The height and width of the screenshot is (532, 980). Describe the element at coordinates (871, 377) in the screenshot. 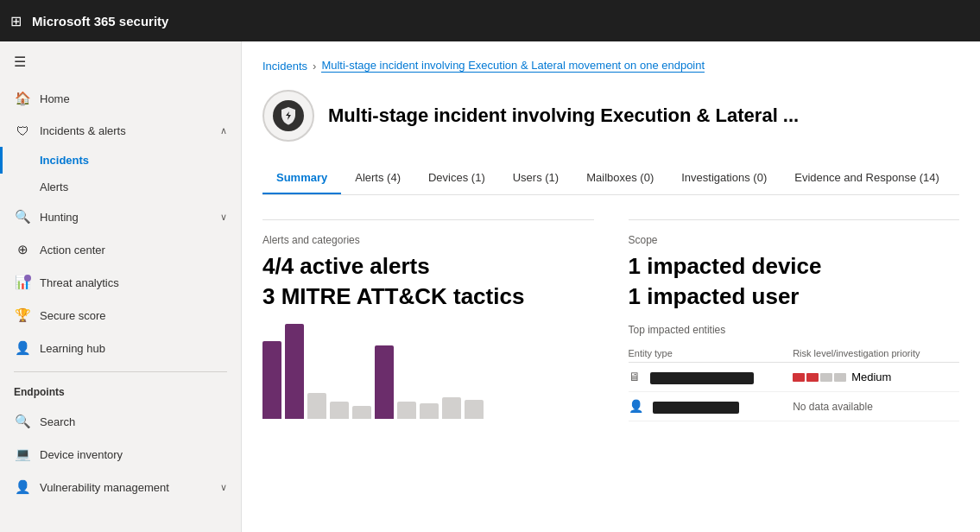

I see `risk-label-medium: Medium` at that location.